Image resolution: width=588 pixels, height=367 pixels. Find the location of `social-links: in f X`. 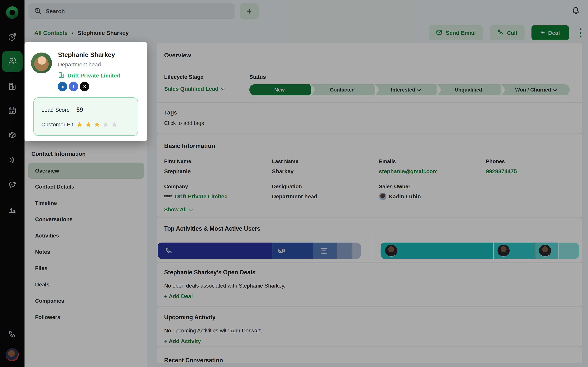

social-links: in f X is located at coordinates (73, 86).